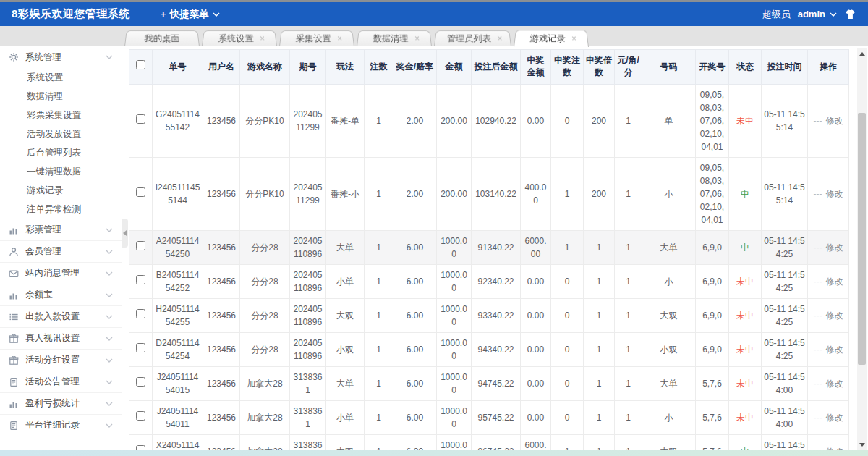 This screenshot has width=868, height=456. What do you see at coordinates (379, 281) in the screenshot?
I see `cell-bets: 1` at bounding box center [379, 281].